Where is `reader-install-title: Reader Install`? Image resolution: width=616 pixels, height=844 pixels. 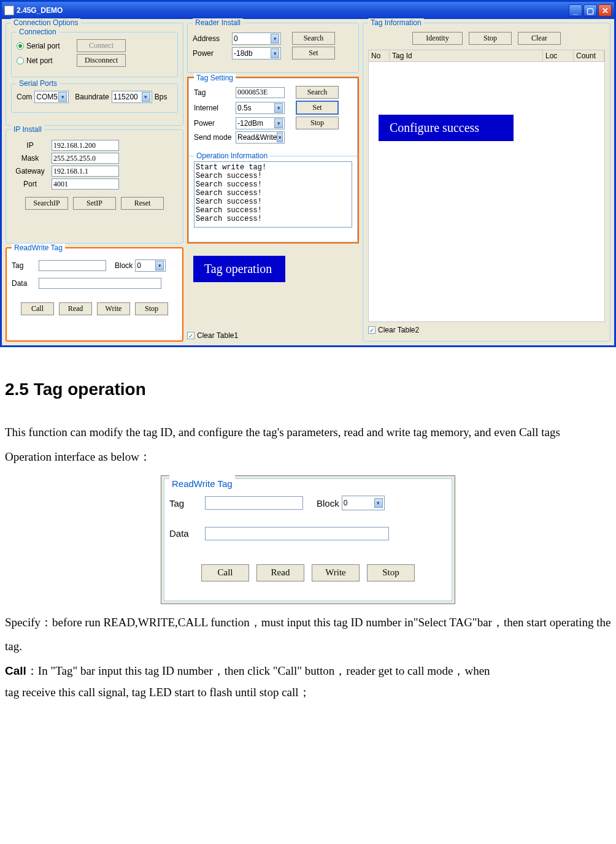
reader-install-title: Reader Install is located at coordinates (218, 23).